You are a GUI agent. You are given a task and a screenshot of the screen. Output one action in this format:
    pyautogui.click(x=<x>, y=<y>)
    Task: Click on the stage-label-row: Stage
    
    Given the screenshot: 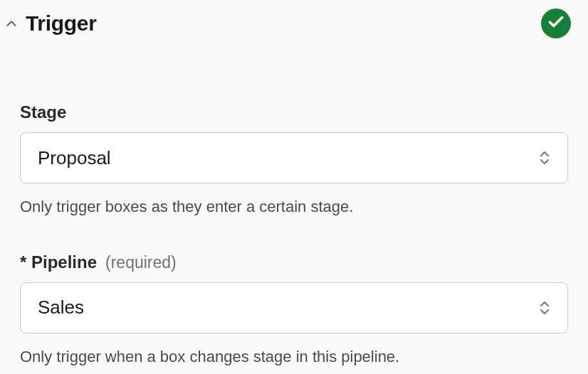 What is the action you would take?
    pyautogui.click(x=294, y=112)
    